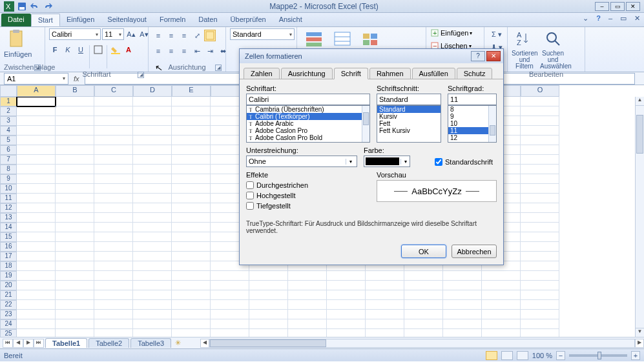 Image resolution: width=644 pixels, height=362 pixels. Describe the element at coordinates (472, 124) in the screenshot. I see `size-listbox: 8910111214` at that location.